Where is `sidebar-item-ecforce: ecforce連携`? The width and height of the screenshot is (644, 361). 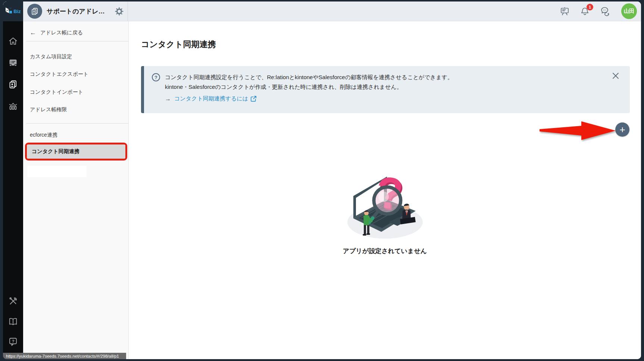 sidebar-item-ecforce: ecforce連携 is located at coordinates (44, 135).